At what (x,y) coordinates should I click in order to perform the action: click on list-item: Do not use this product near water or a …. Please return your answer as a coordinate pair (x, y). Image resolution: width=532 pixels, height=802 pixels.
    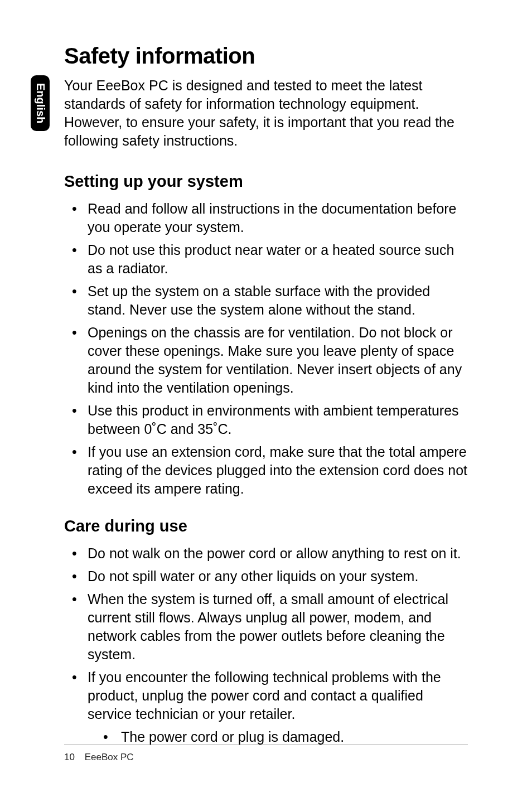
    Looking at the image, I should click on (266, 259).